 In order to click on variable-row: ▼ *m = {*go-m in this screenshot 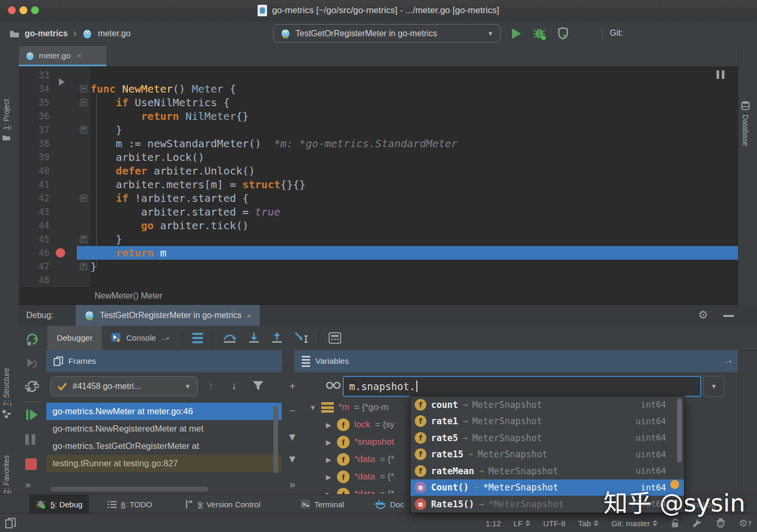, I will do `click(349, 407)`.